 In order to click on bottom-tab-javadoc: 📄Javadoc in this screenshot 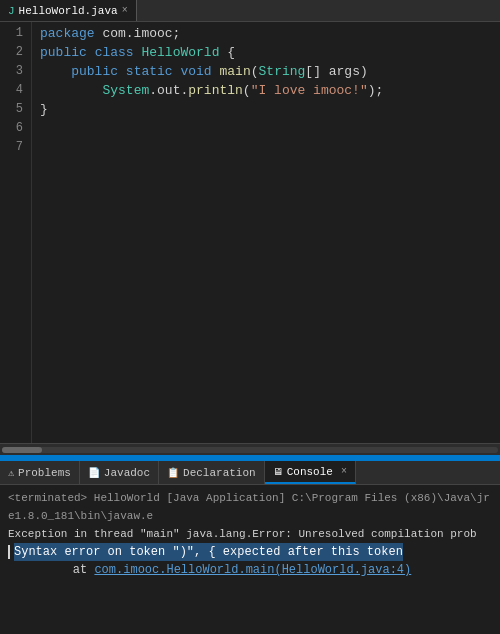, I will do `click(120, 472)`.